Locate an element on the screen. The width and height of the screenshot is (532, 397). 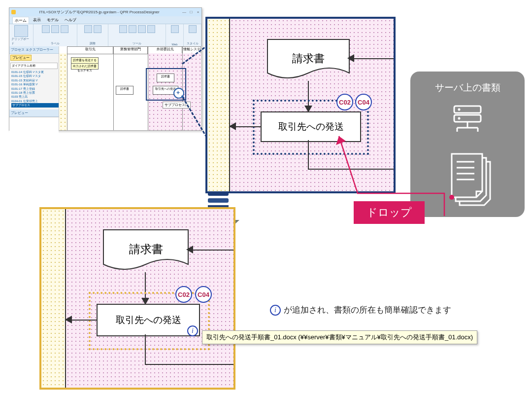
ribbon-group-adjust: 調整 is located at coordinates (93, 43).